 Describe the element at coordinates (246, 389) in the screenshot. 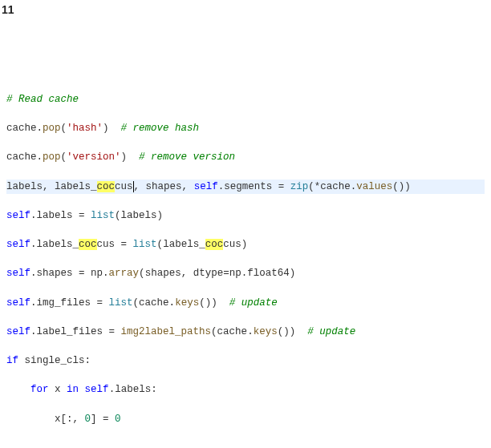

I see `code-line: for x in self.labels:` at that location.